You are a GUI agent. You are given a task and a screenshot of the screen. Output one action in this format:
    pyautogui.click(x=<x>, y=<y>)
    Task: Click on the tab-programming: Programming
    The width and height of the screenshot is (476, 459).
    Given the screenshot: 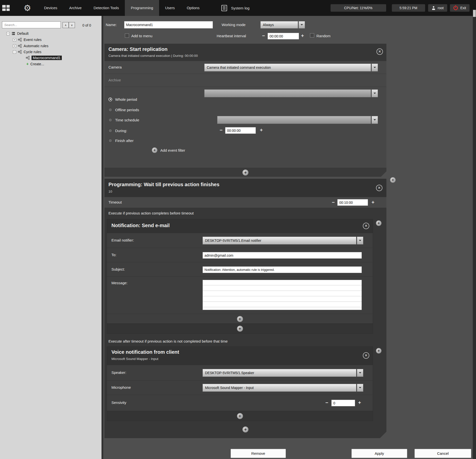 What is the action you would take?
    pyautogui.click(x=142, y=8)
    